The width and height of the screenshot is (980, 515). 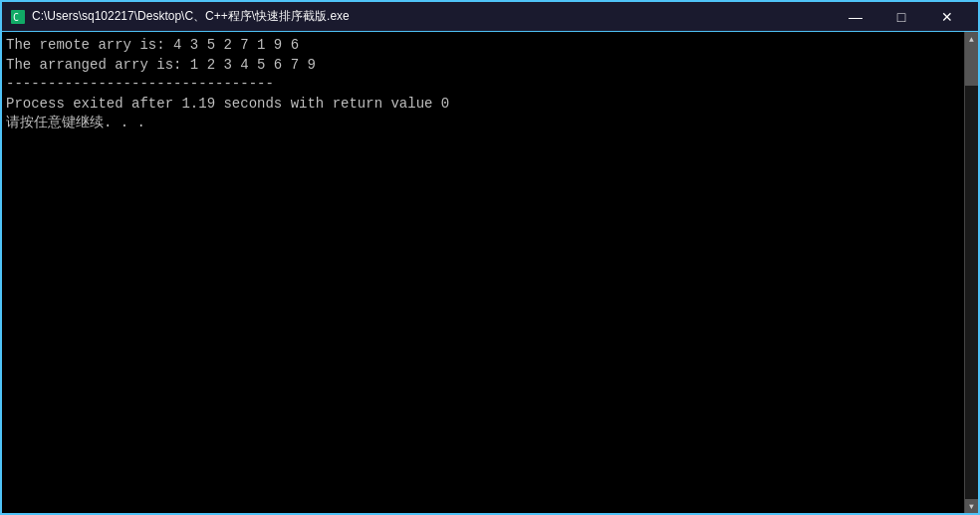 What do you see at coordinates (856, 17) in the screenshot?
I see `minimize-button: —` at bounding box center [856, 17].